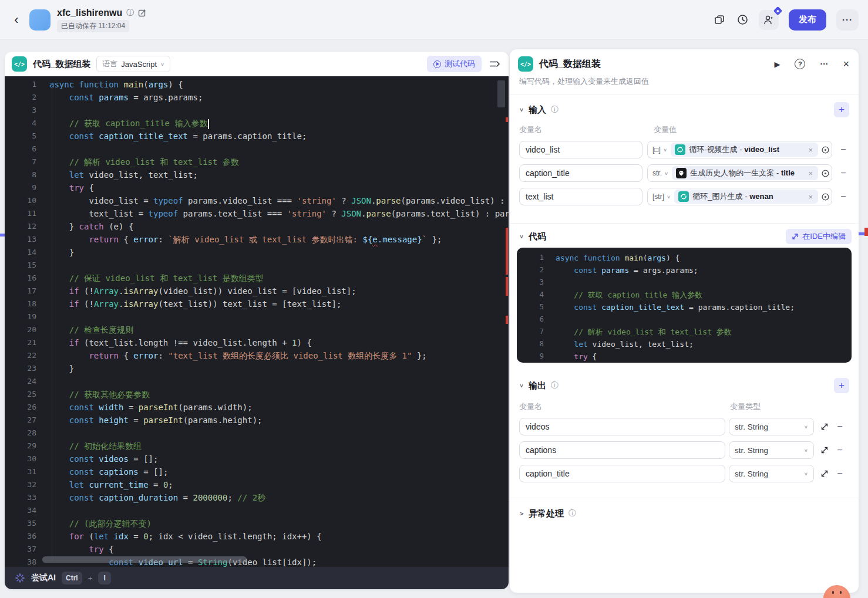 This screenshot has width=868, height=598. I want to click on code-preview: 1async function main(args) {2 const para…, so click(684, 305).